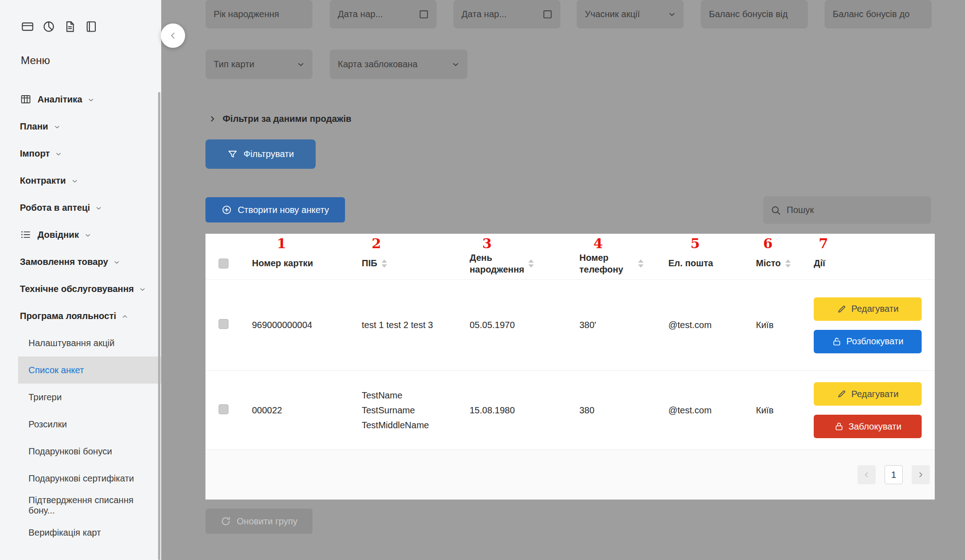 This screenshot has height=560, width=965. What do you see at coordinates (307, 411) in the screenshot?
I see `cell-card-number: 000022` at bounding box center [307, 411].